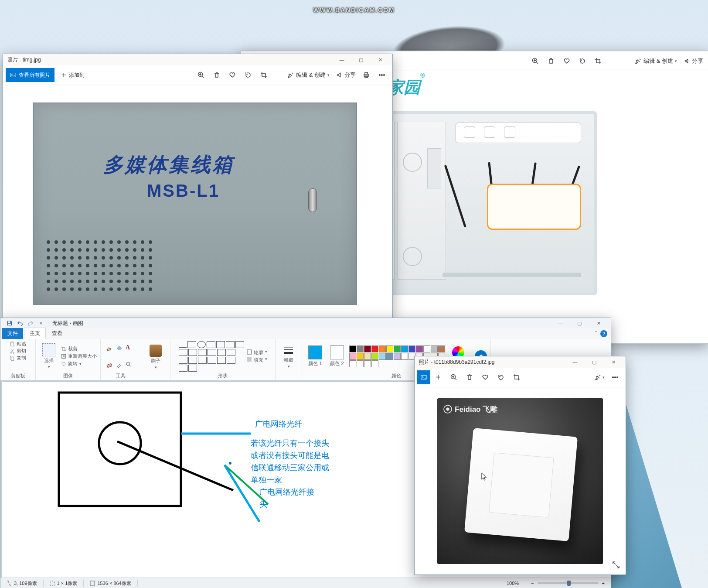  Describe the element at coordinates (568, 583) in the screenshot. I see `zoom-slider: − +` at that location.